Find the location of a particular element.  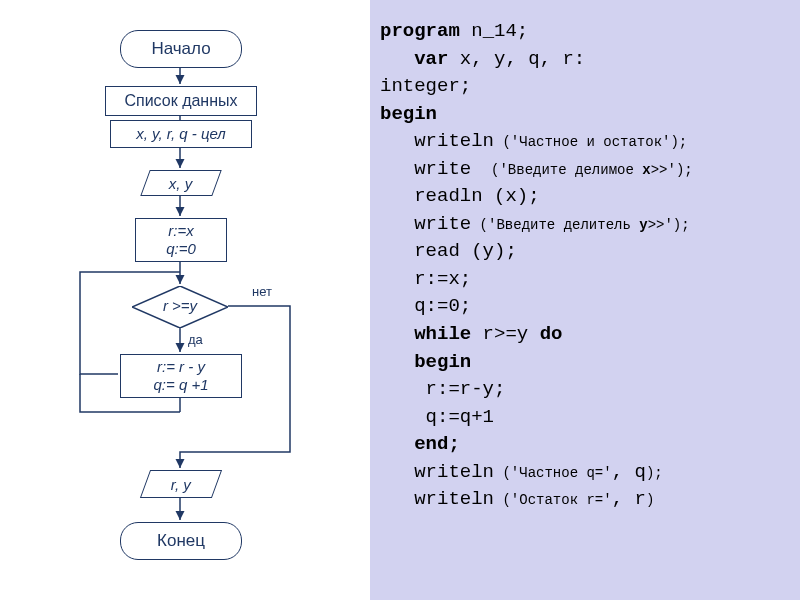

code-l17b: ('Частное q=' is located at coordinates (553, 473).